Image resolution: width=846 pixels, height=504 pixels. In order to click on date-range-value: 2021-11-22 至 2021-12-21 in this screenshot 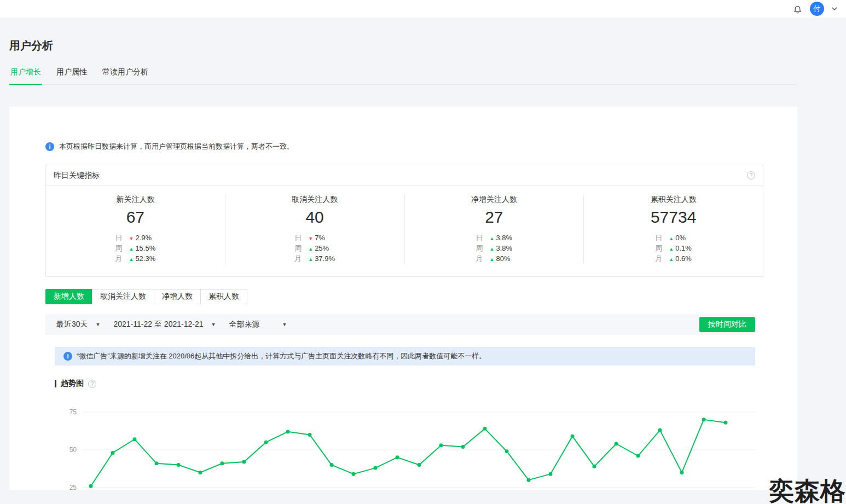, I will do `click(159, 325)`.